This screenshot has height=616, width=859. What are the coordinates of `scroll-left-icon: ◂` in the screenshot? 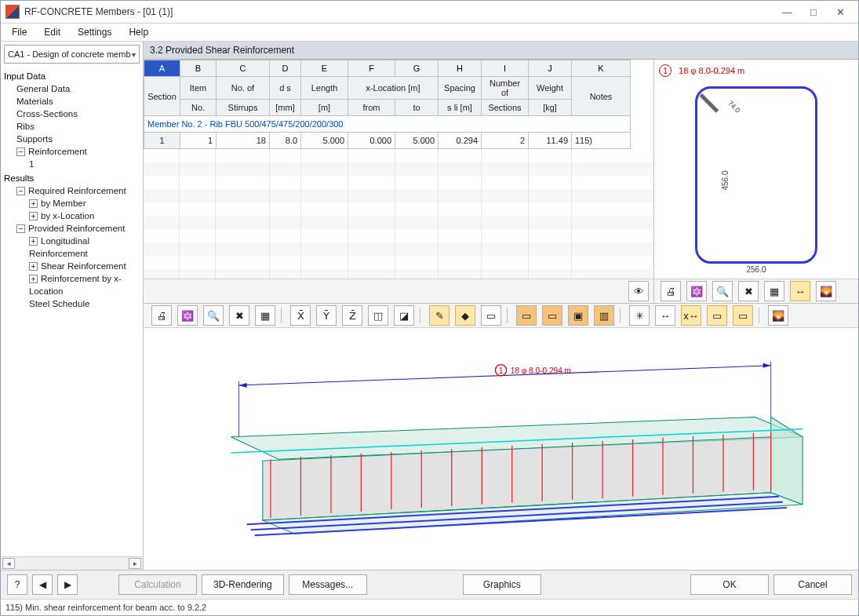 It's located at (9, 563).